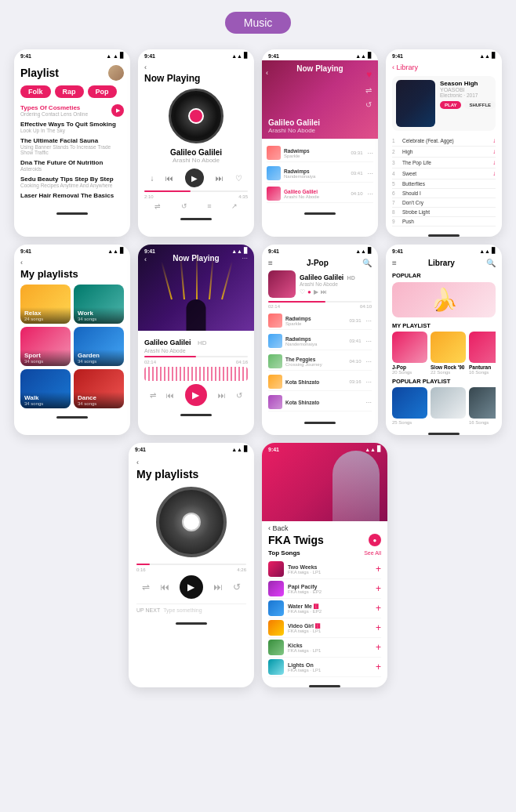 The image size is (516, 812). What do you see at coordinates (444, 163) in the screenshot?
I see `track-3: 3 The Pop Life ↓` at bounding box center [444, 163].